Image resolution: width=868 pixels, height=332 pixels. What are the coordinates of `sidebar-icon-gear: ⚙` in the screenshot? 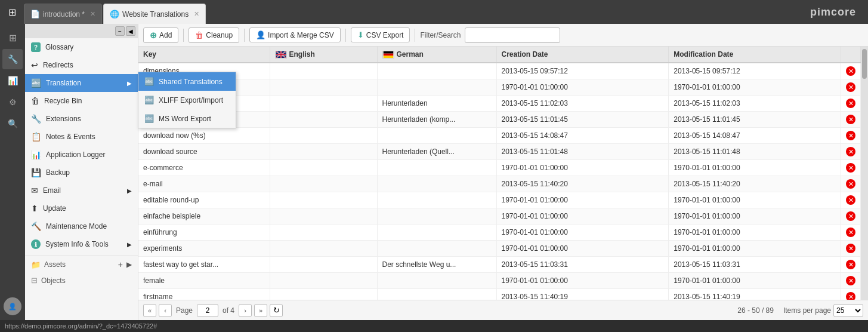 It's located at (13, 102).